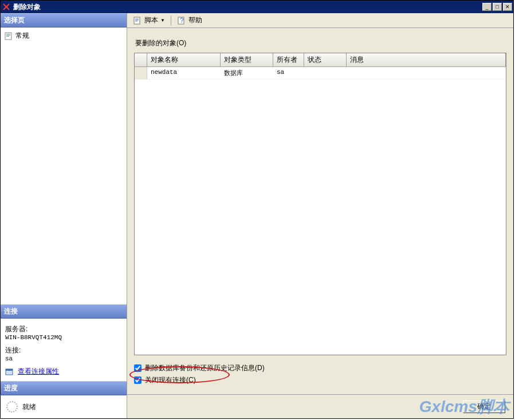 This screenshot has width=515, height=420. Describe the element at coordinates (64, 388) in the screenshot. I see `progress-header: 进度` at that location.